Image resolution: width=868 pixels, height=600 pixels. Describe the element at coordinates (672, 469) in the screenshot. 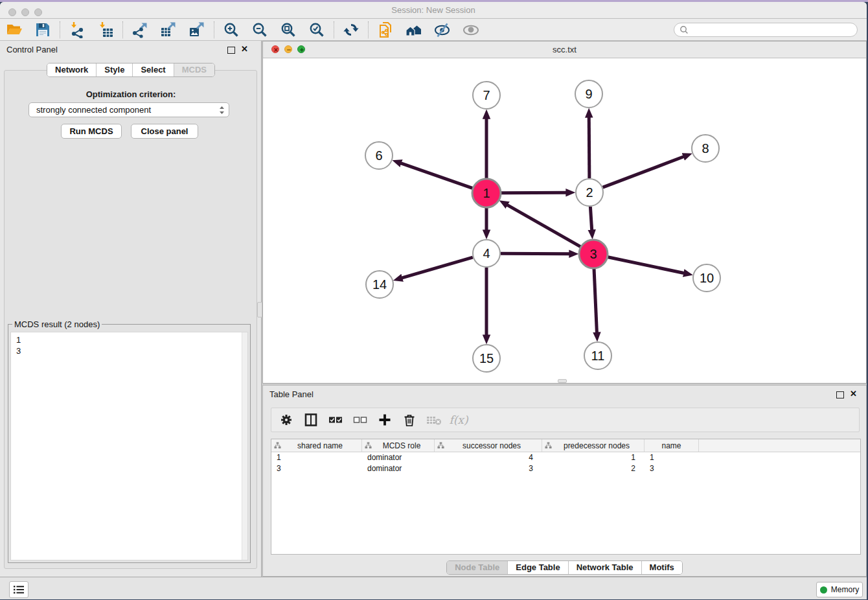

I see `cell-name: 3` at that location.